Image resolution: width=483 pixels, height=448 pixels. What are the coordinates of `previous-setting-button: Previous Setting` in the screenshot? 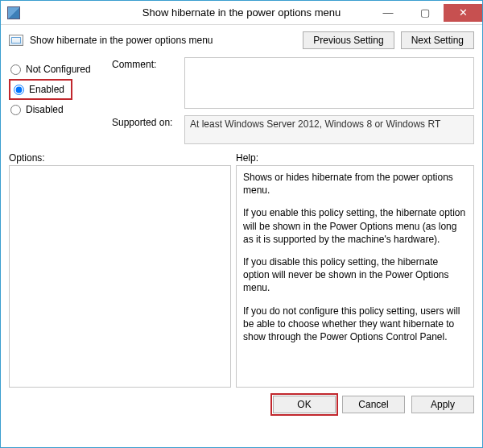 It's located at (348, 40).